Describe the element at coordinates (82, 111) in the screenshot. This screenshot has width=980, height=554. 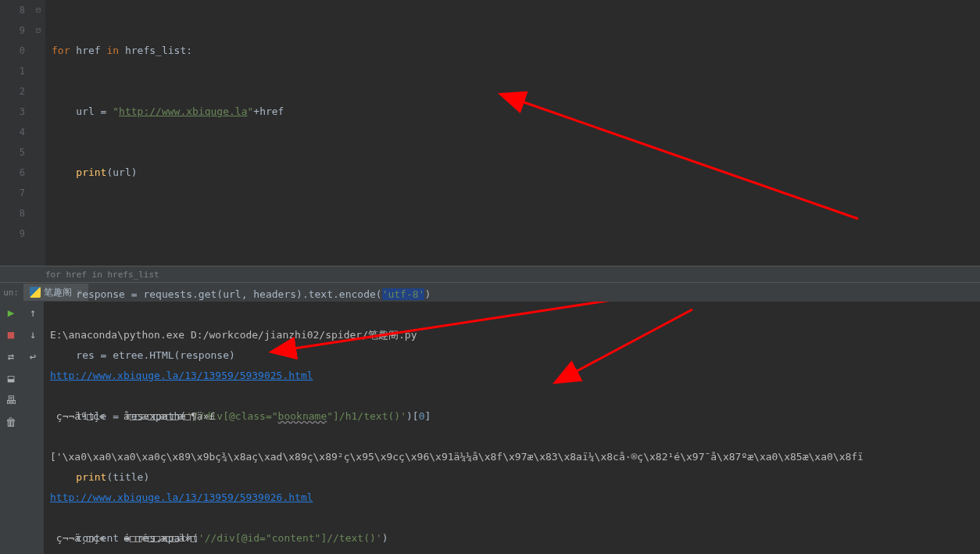
I see `code-text: url =` at that location.